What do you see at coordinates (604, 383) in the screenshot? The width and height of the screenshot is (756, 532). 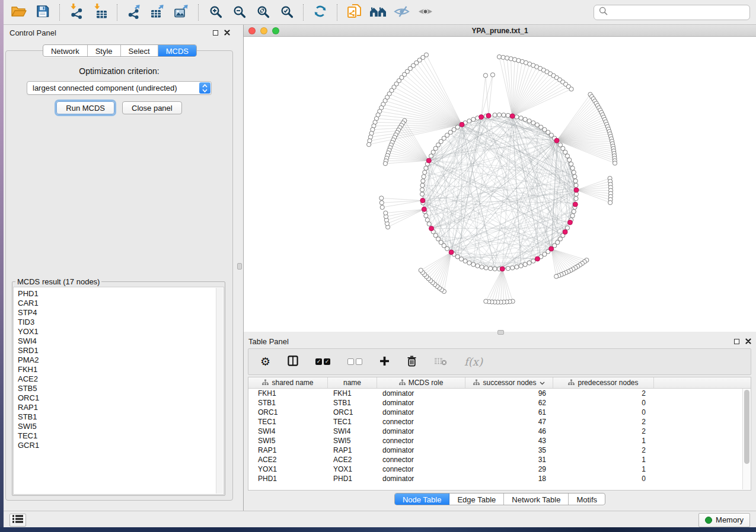 I see `column-header-predecessor-nodes: predecessor nodes` at bounding box center [604, 383].